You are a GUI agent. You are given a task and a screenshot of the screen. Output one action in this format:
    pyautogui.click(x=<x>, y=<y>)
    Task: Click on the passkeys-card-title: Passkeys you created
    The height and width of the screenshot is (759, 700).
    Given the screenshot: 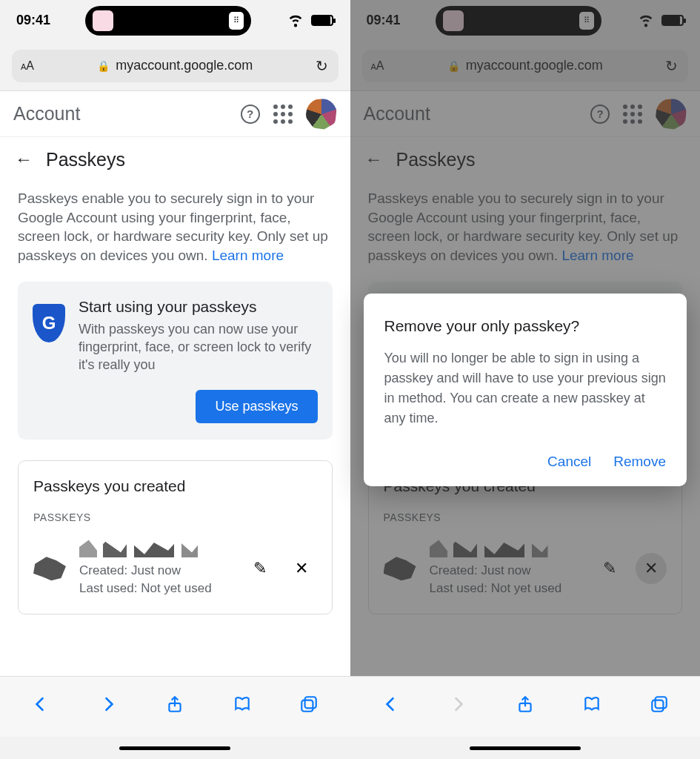 What is the action you would take?
    pyautogui.click(x=175, y=486)
    